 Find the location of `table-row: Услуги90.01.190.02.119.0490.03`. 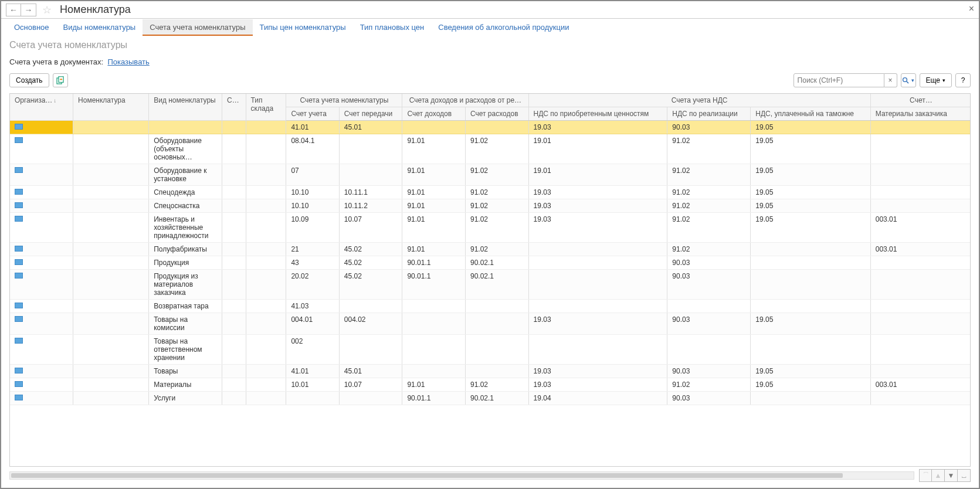

table-row: Услуги90.01.190.02.119.0490.03 is located at coordinates (490, 399).